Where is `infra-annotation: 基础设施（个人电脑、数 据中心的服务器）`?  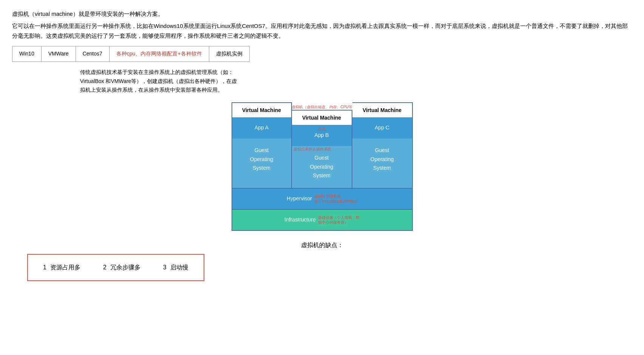 infra-annotation: 基础设施（个人电脑、数 据中心的服务器） is located at coordinates (339, 220).